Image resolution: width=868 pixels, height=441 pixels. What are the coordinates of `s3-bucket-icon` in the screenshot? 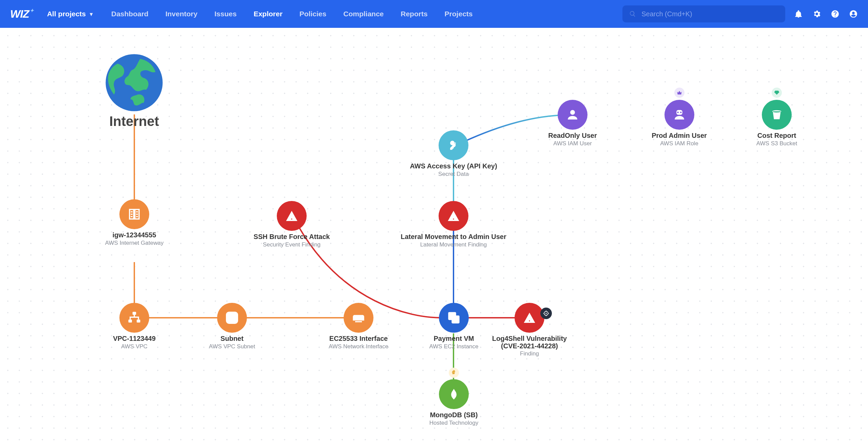 It's located at (777, 115).